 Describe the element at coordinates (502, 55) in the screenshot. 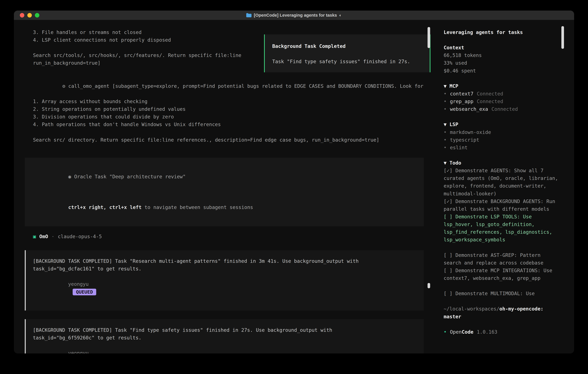

I see `context-tokens: 66,518 tokens` at that location.